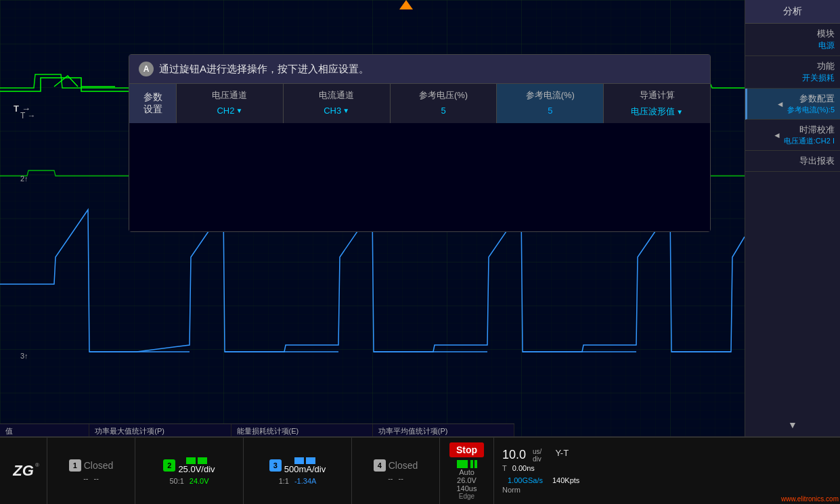 This screenshot has width=840, height=504. What do you see at coordinates (191, 461) in the screenshot?
I see `ch2-indicator` at bounding box center [191, 461].